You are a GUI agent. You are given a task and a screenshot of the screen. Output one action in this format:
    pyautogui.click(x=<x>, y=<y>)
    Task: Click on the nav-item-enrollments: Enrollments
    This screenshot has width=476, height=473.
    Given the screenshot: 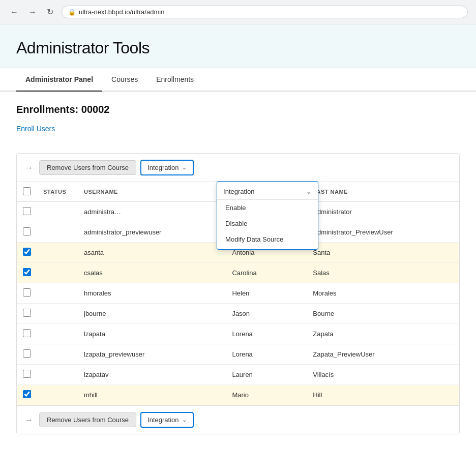 What is the action you would take?
    pyautogui.click(x=175, y=80)
    